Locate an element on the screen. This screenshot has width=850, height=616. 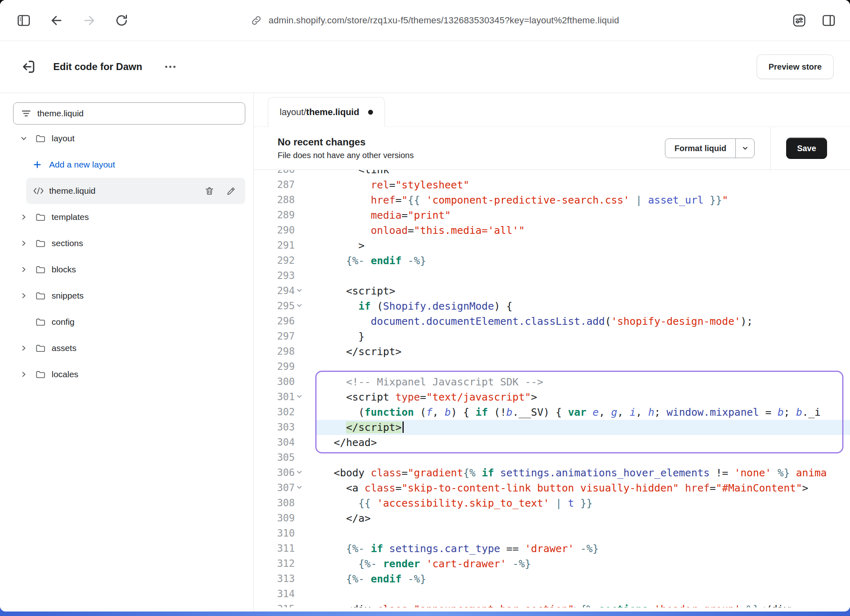
sidebar-item-layout: layout is located at coordinates (127, 138).